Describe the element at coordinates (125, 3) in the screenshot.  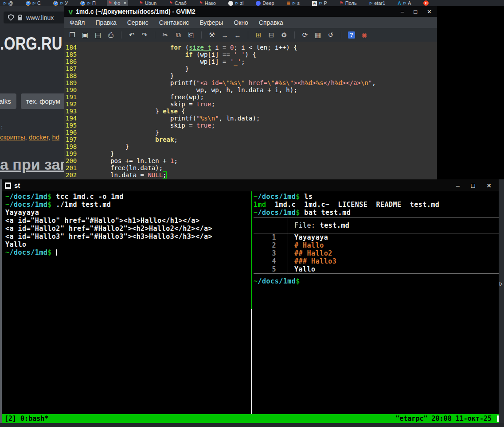
I see `close-icon: ✕` at that location.